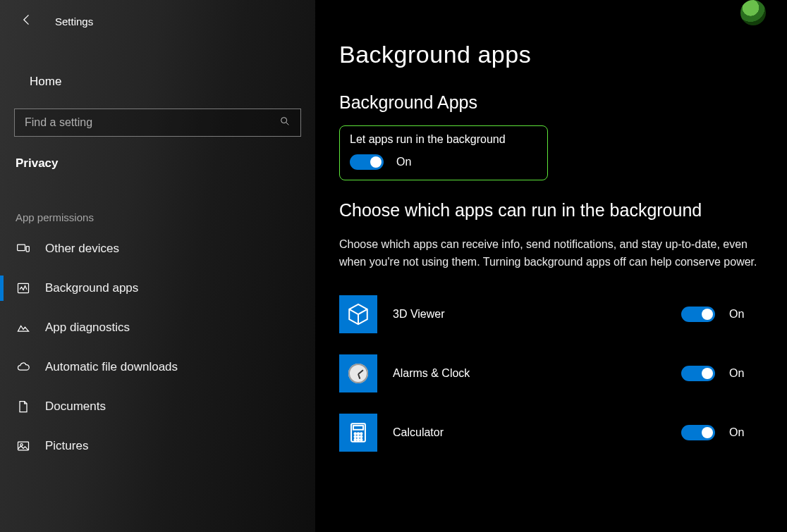 This screenshot has height=532, width=787. What do you see at coordinates (158, 25) in the screenshot?
I see `titlebar: Settings` at bounding box center [158, 25].